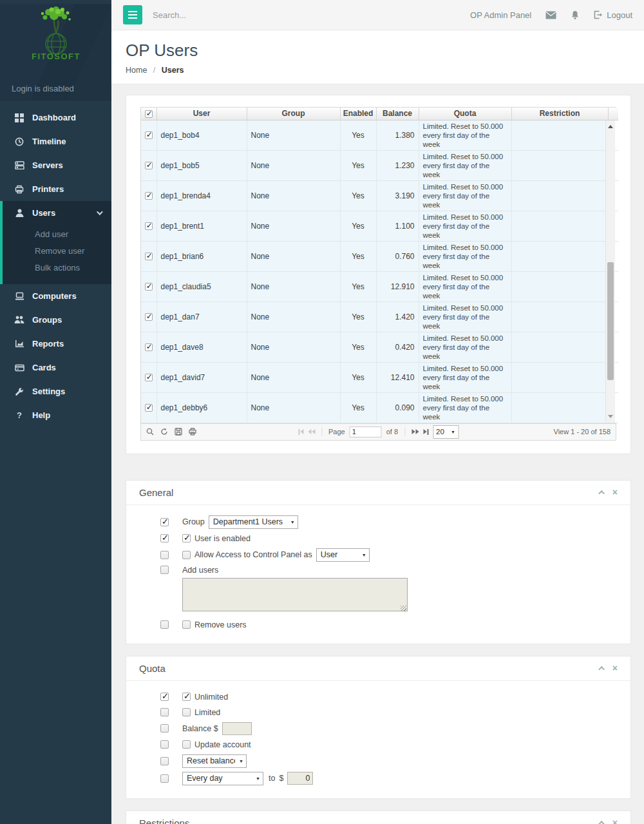 The image size is (644, 824). I want to click on grid-header-row: User Group Enabled Balance Quota Restric…, so click(380, 113).